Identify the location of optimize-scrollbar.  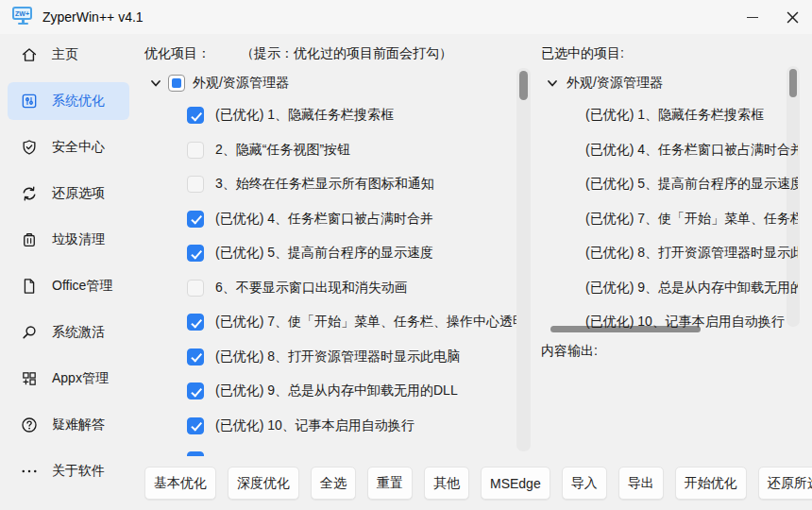
(523, 260).